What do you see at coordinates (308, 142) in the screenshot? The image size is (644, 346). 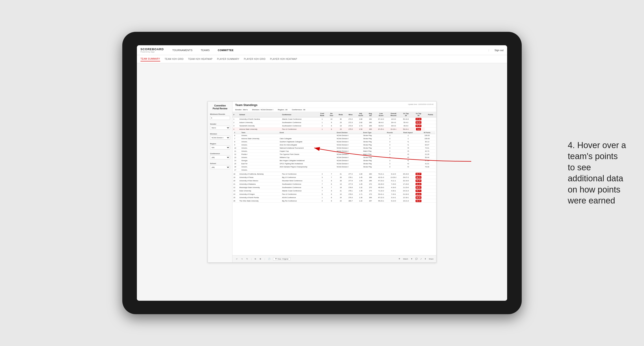 I see `t-event: Southern Highlands Collegiate` at bounding box center [308, 142].